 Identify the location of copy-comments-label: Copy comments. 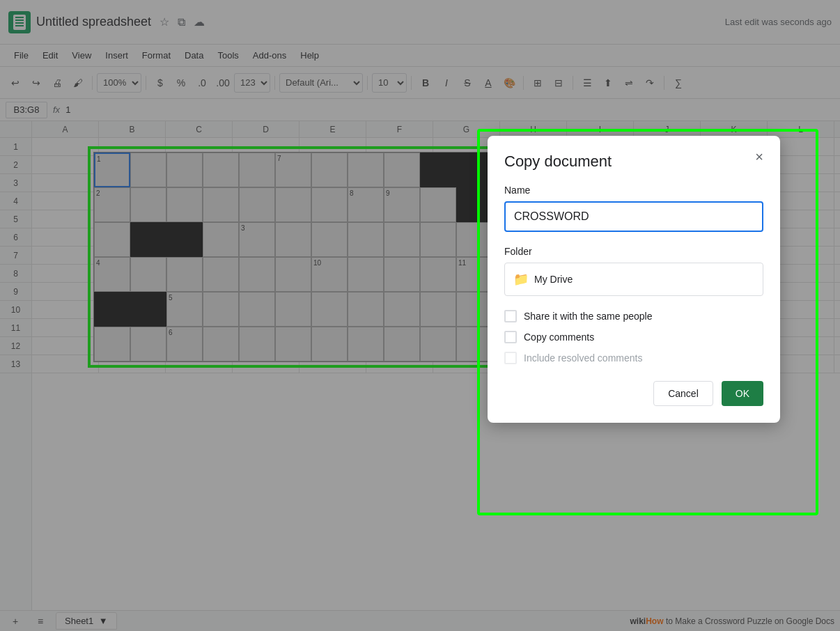
(559, 337).